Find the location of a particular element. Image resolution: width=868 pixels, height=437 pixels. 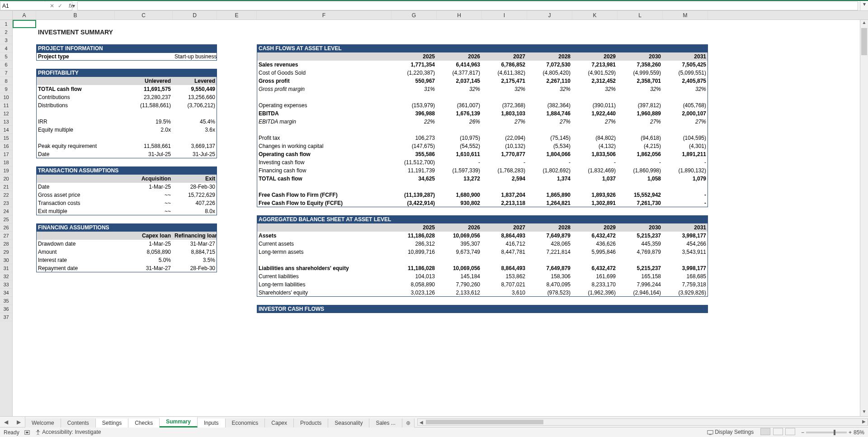

normal-view-button is located at coordinates (765, 432).